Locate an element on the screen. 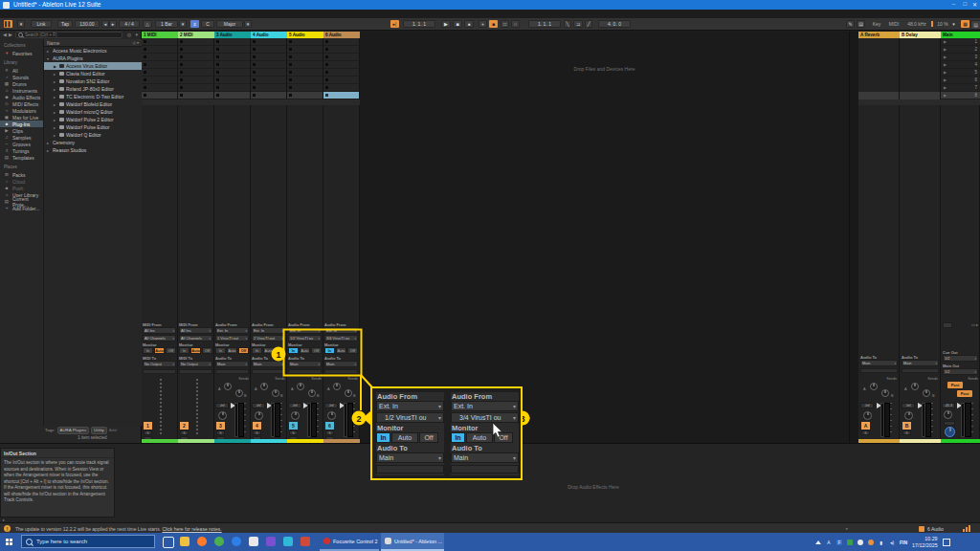  list-item: ▸Waldorf Pulse Editor is located at coordinates (93, 127).